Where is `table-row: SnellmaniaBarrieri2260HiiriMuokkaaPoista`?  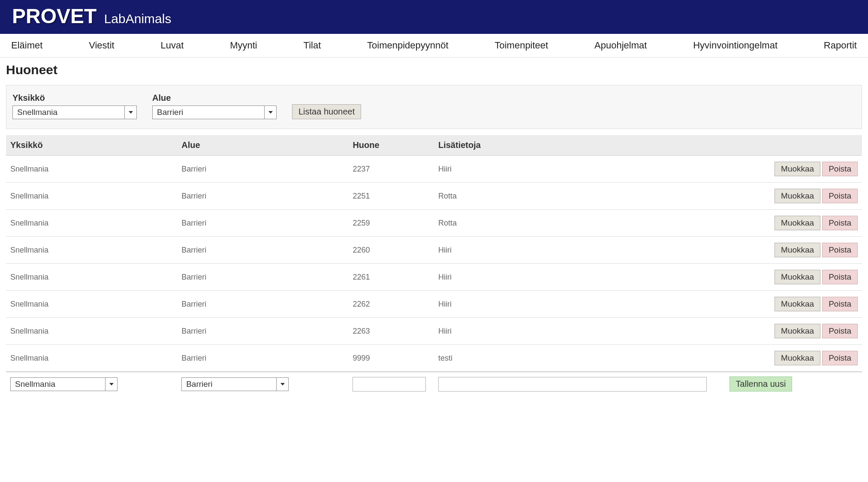 table-row: SnellmaniaBarrieri2260HiiriMuokkaaPoista is located at coordinates (434, 250).